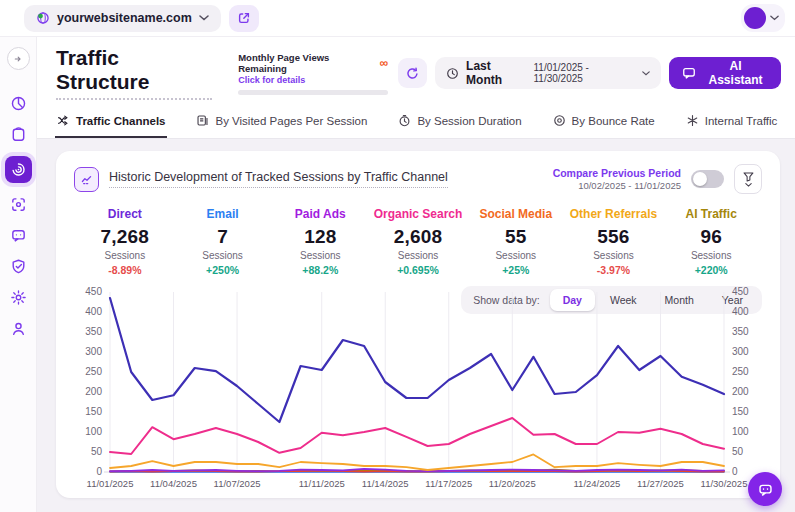  Describe the element at coordinates (322, 484) in the screenshot. I see `svg-text: 11/11/2025` at that location.